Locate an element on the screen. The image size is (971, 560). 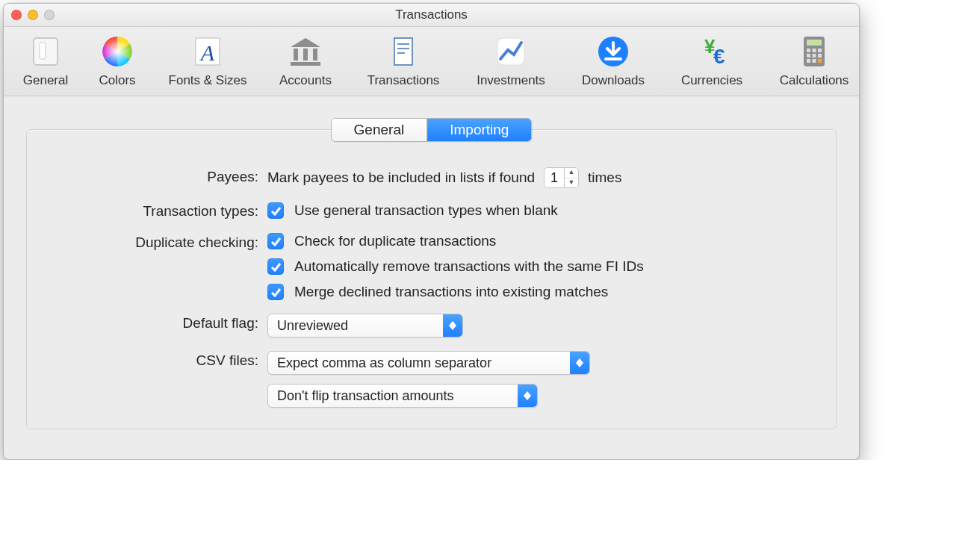
titlebar: Transactions is located at coordinates (432, 15).